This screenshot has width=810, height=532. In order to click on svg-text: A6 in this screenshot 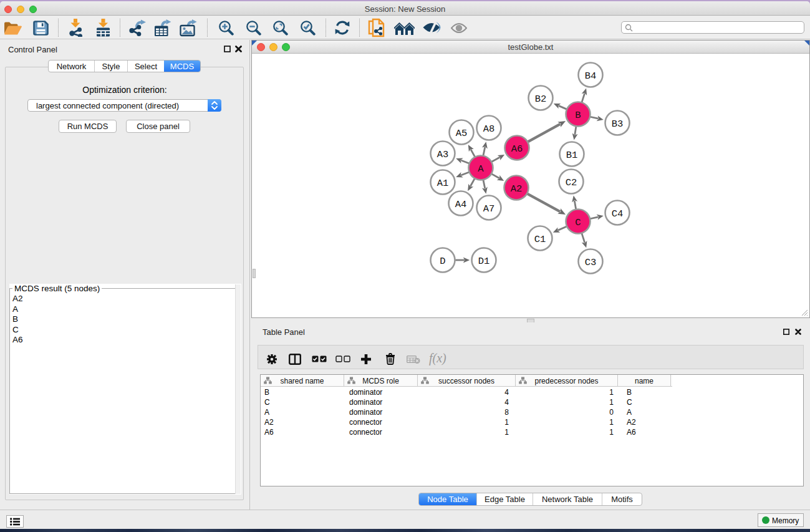, I will do `click(518, 149)`.